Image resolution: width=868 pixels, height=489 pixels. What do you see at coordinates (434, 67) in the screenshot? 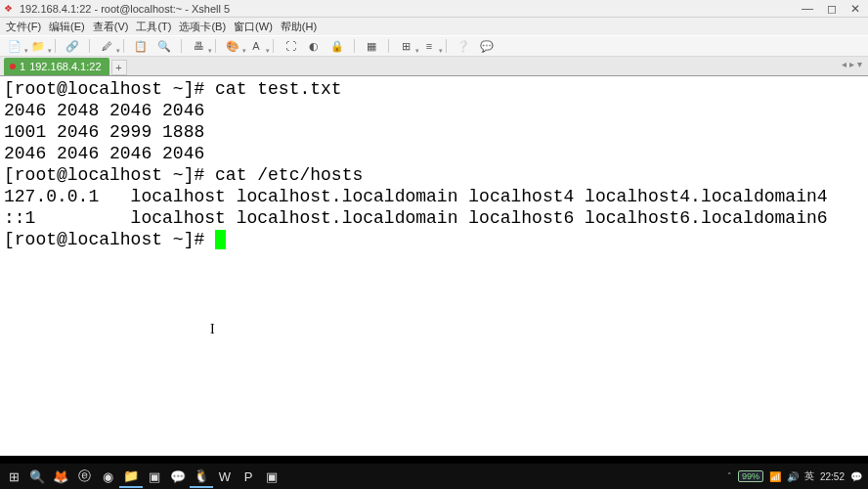
I see `tab-bar: 1 192.168.4.1:22 + ◂ ▸ ▾` at bounding box center [434, 67].